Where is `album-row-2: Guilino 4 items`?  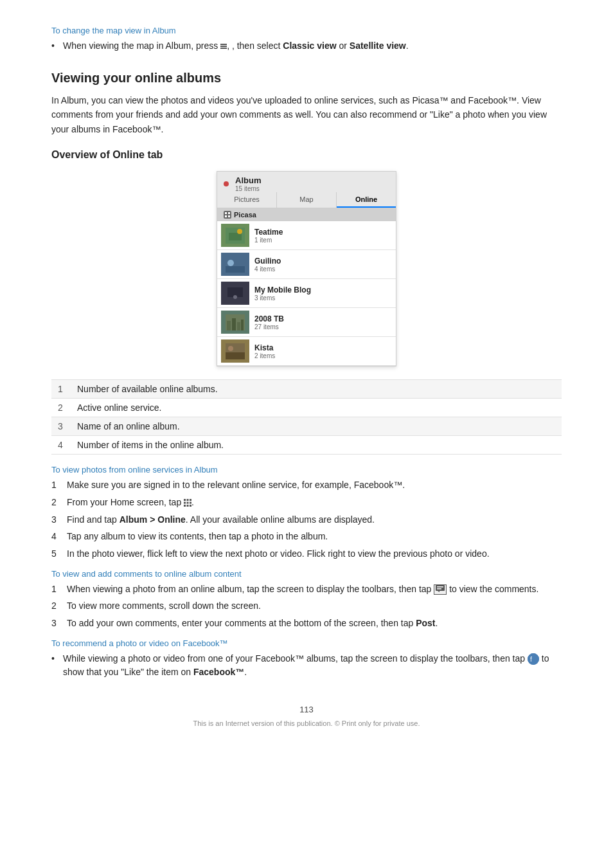
album-row-2: Guilino 4 items is located at coordinates (306, 265).